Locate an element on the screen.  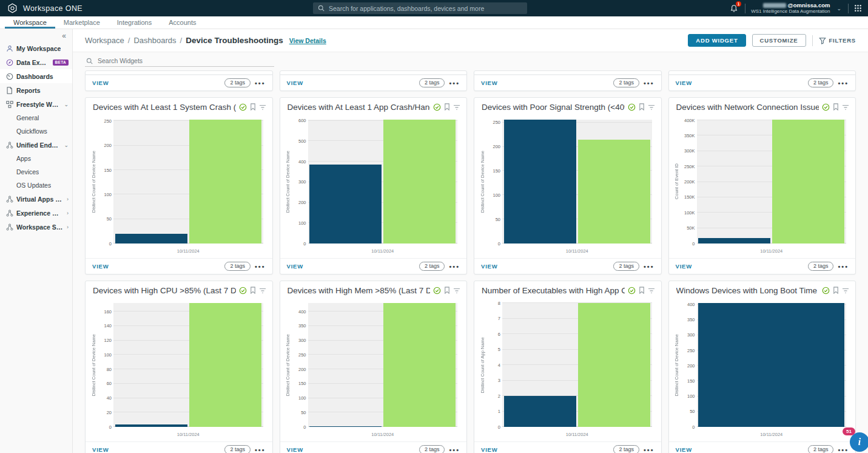
sidebar-item-general: General is located at coordinates (36, 118).